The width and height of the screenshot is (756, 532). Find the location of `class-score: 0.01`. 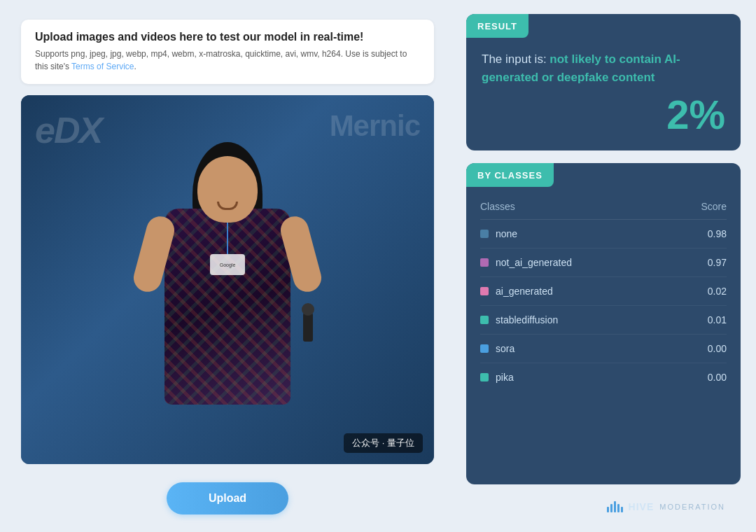

class-score: 0.01 is located at coordinates (717, 320).